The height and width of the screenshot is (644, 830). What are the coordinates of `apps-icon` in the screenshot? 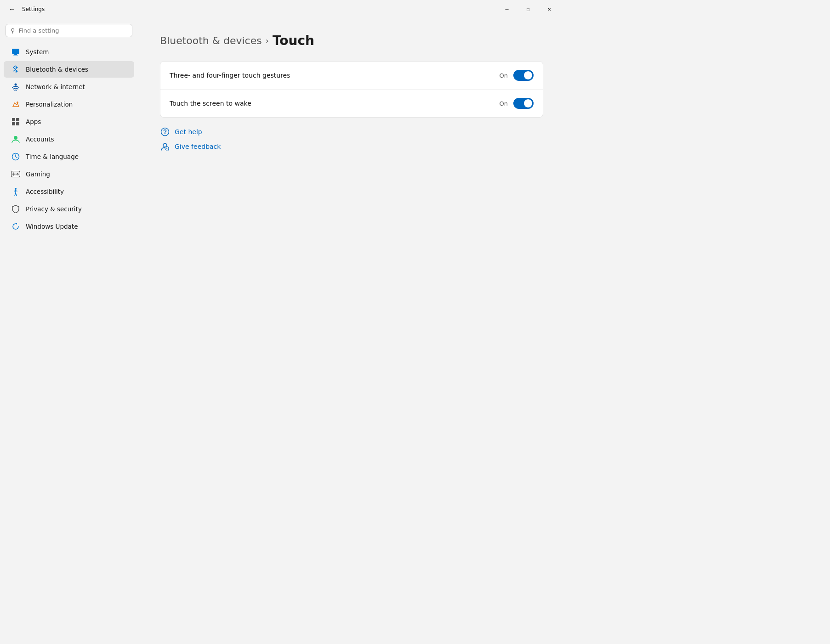 It's located at (16, 122).